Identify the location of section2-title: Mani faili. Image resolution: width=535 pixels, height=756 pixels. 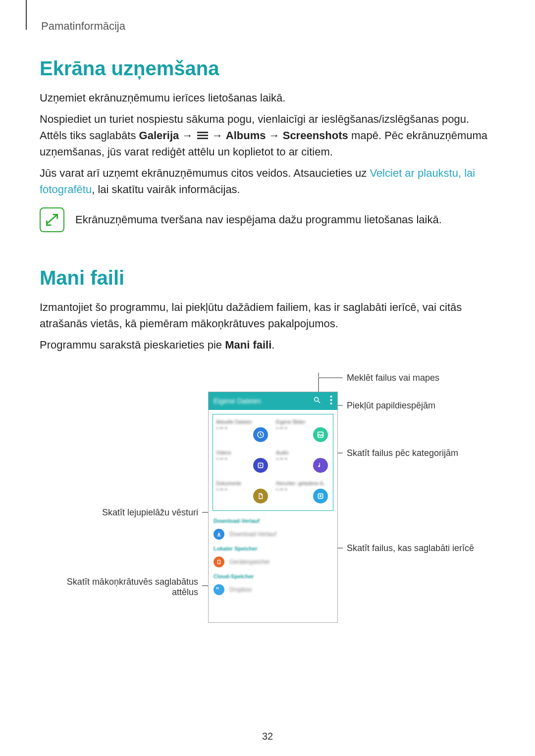
(268, 278).